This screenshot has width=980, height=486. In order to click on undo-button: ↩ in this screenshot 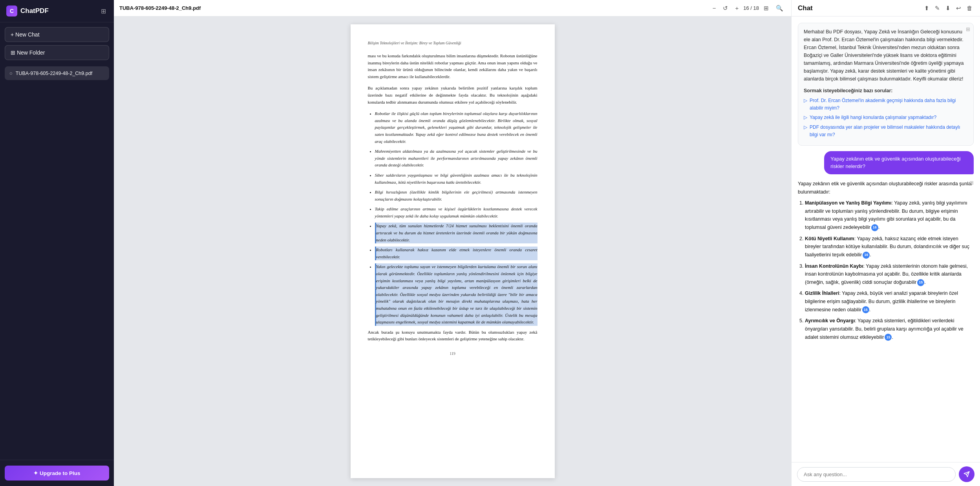, I will do `click(959, 8)`.